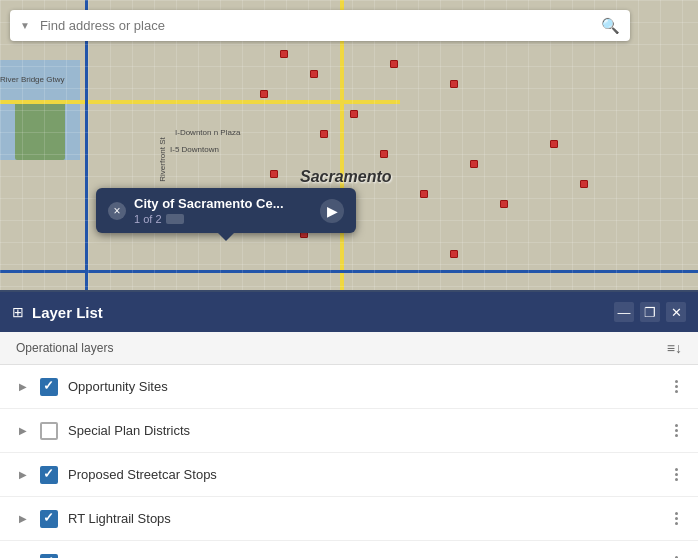  I want to click on minimize-button: —, so click(624, 312).